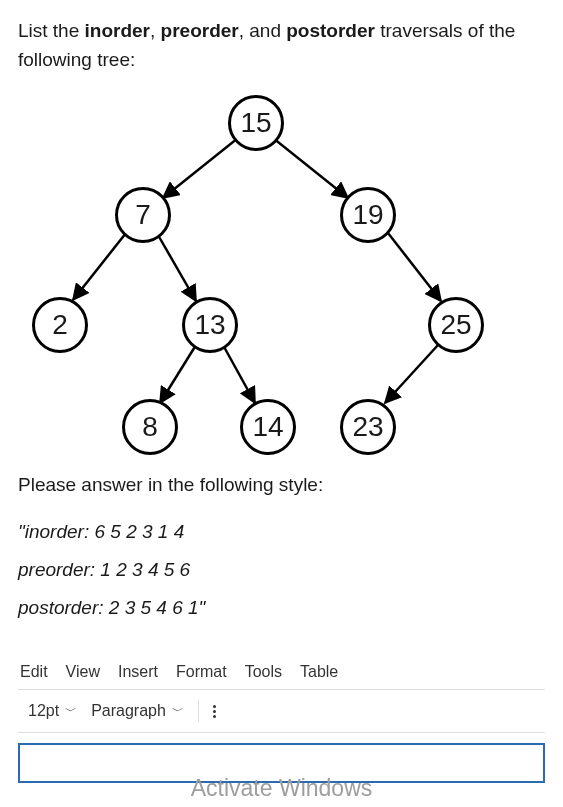 The height and width of the screenshot is (807, 563). What do you see at coordinates (138, 711) in the screenshot?
I see `paragraph-select: Paragraph ﹀` at bounding box center [138, 711].